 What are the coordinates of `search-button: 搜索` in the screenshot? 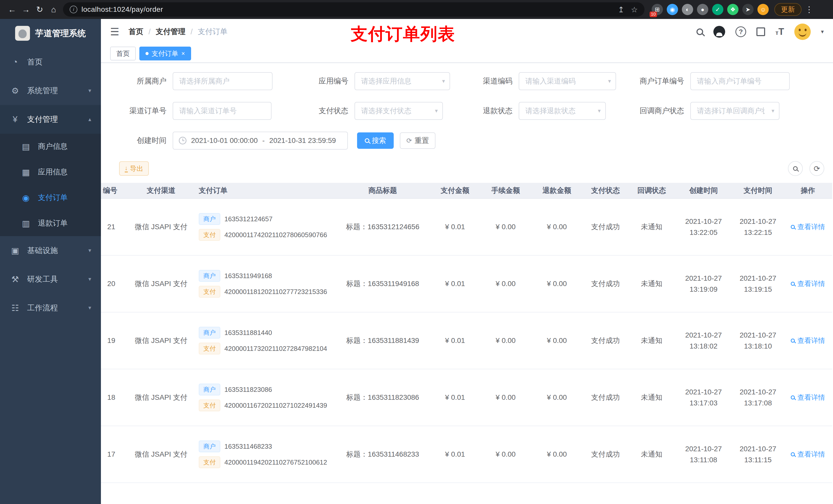 It's located at (375, 141).